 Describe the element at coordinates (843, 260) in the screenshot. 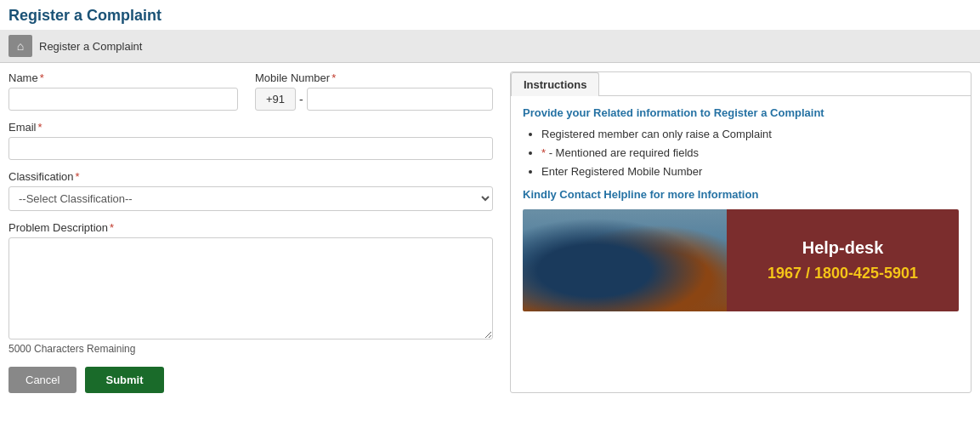

I see `helpdesk-info: Help-desk 1967 / 1800-425-5901` at that location.